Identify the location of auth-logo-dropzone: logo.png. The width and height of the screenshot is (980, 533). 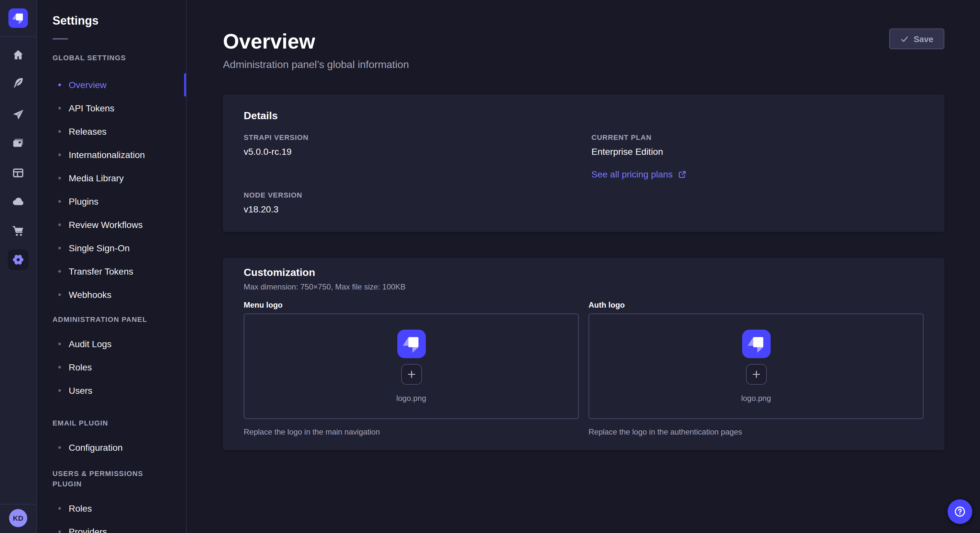
(756, 366).